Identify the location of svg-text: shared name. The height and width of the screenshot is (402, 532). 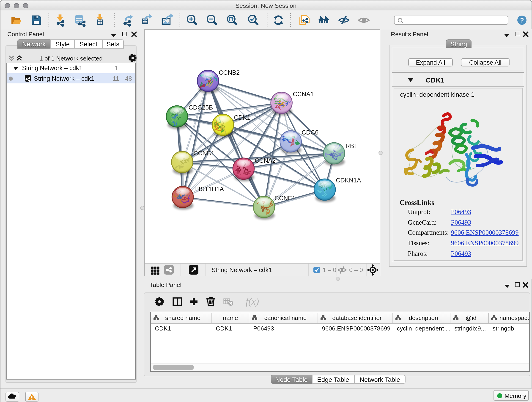
(183, 318).